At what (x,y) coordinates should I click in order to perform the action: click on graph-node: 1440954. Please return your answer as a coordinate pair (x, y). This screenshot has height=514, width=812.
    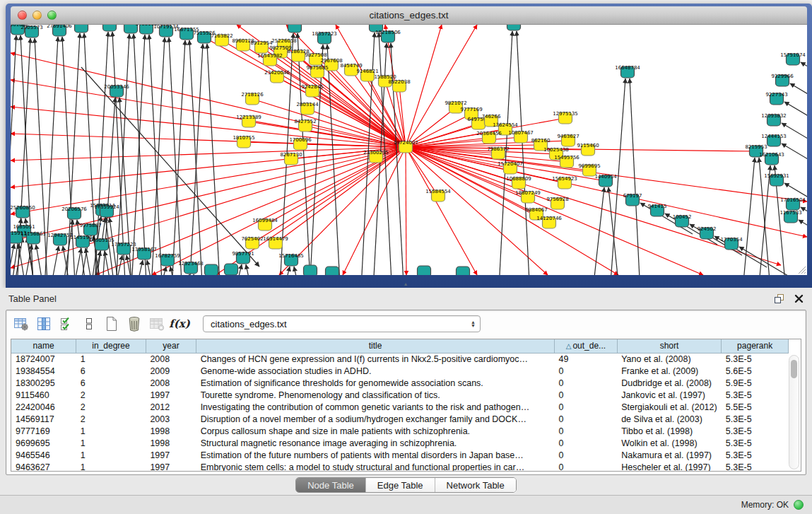
    Looking at the image, I should click on (606, 181).